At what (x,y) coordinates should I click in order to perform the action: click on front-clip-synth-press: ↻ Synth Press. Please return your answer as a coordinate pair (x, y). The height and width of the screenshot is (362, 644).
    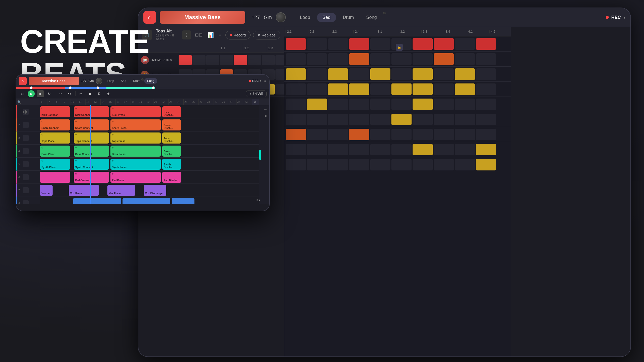
    Looking at the image, I should click on (136, 164).